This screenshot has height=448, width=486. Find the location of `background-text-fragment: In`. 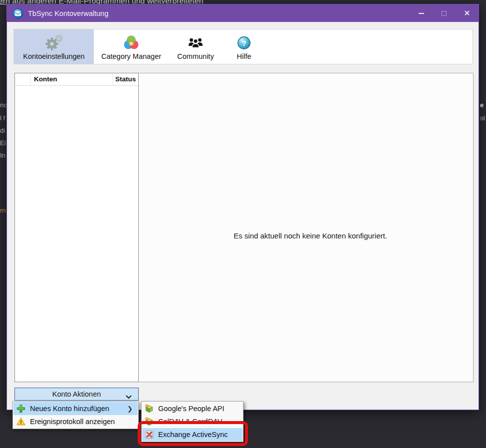

background-text-fragment: In is located at coordinates (3, 156).